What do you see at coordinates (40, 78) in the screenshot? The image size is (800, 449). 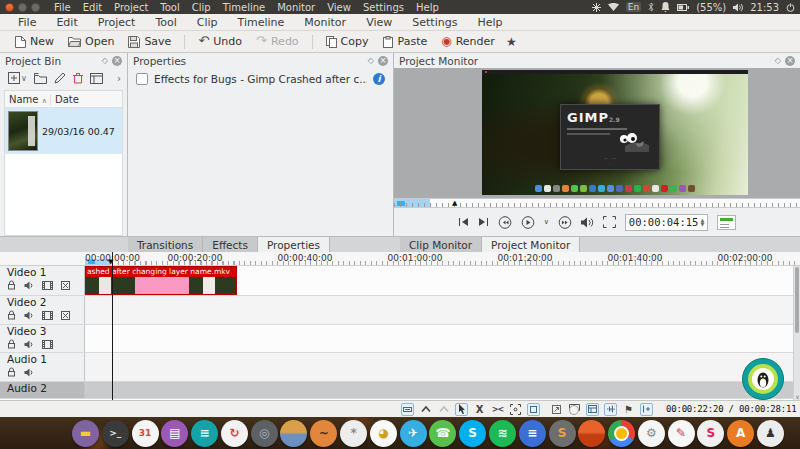 I see `create-folder-button` at bounding box center [40, 78].